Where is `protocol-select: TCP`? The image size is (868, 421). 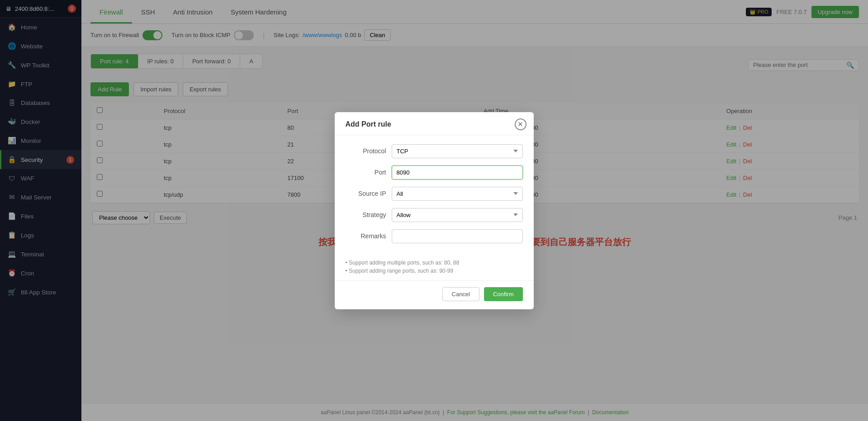 protocol-select: TCP is located at coordinates (457, 151).